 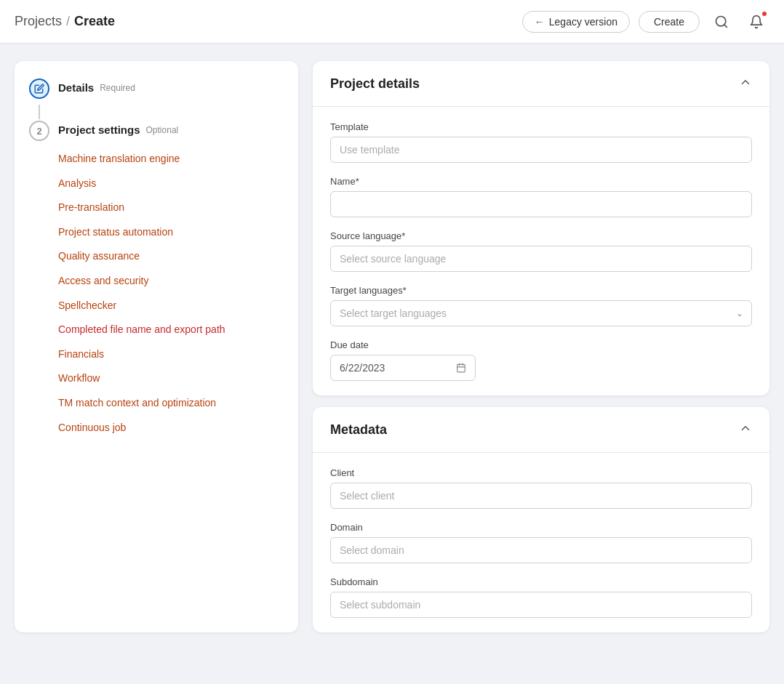 What do you see at coordinates (118, 128) in the screenshot?
I see `step-2-label: Project settings Optional` at bounding box center [118, 128].